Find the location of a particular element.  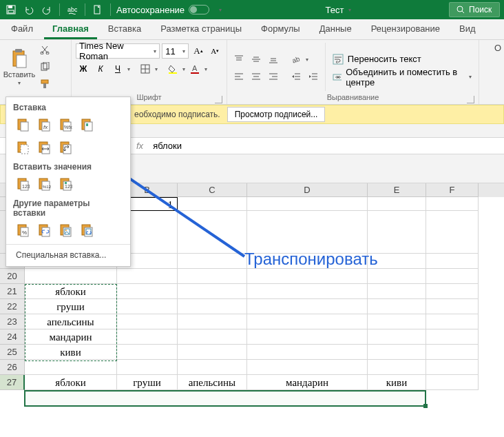

italic-button: К is located at coordinates (101, 69).